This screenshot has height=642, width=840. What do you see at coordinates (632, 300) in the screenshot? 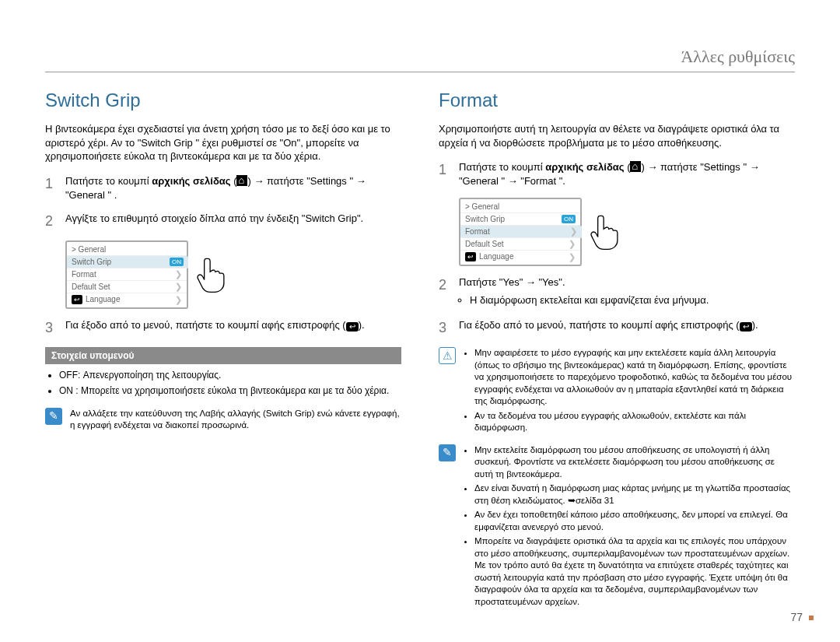
I see `step-sub: Η διαμόρφωση εκτελείται και εμφανίζεται …` at bounding box center [632, 300].